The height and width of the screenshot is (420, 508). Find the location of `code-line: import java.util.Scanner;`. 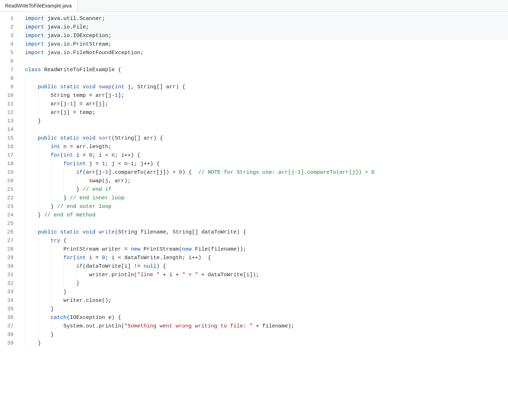

code-line: import java.util.Scanner; is located at coordinates (266, 19).